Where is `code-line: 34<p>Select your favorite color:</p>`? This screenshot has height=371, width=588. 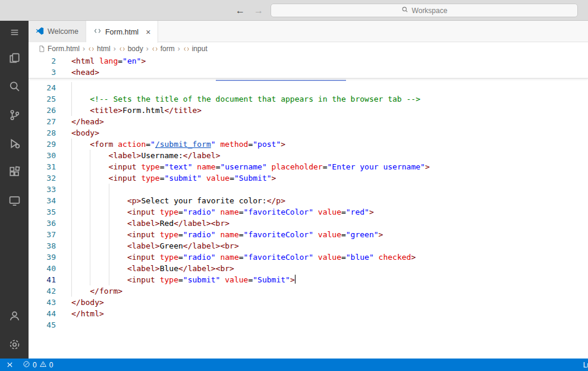
code-line: 34<p>Select your favorite color:</p> is located at coordinates (308, 201).